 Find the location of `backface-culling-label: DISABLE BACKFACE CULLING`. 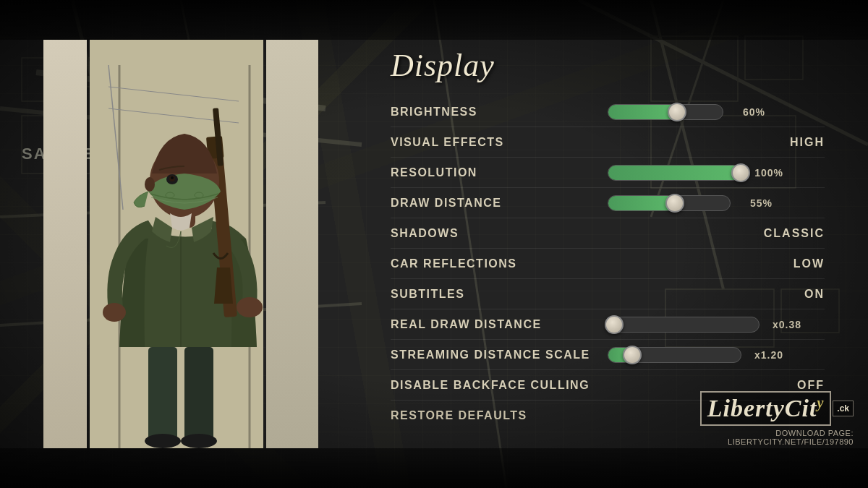

backface-culling-label: DISABLE BACKFACE CULLING is located at coordinates (499, 385).